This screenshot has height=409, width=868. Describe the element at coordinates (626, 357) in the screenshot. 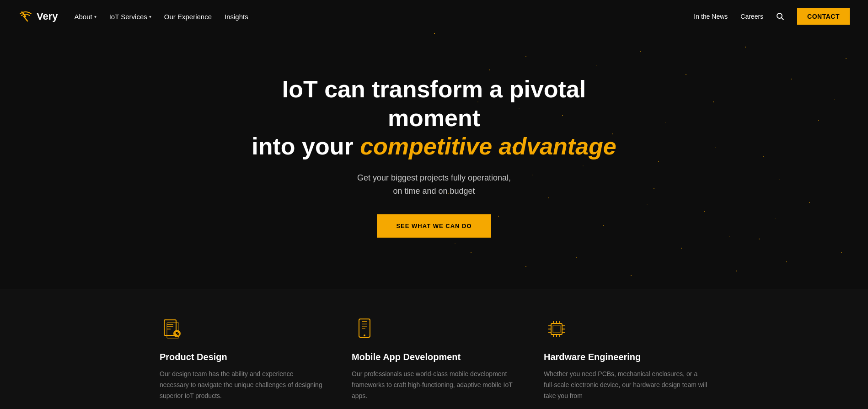

I see `service-title-hardware: Hardware Engineering` at that location.